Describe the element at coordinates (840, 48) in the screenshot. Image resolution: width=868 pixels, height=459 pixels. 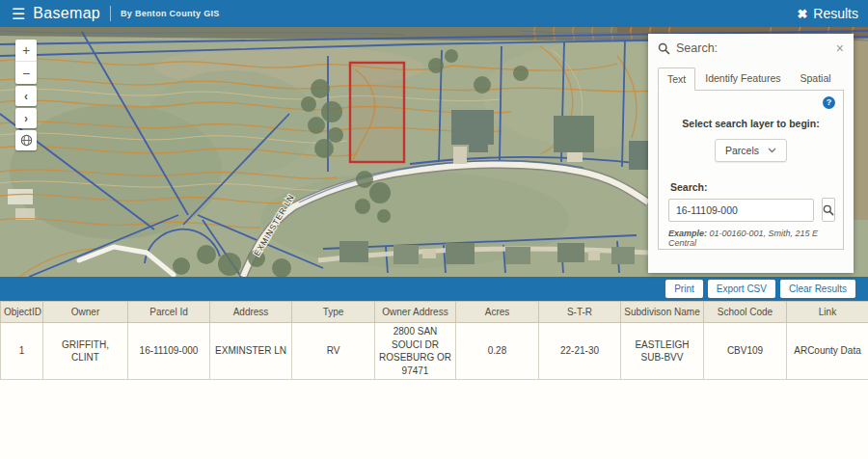
I see `panel-close-icon: ×` at that location.